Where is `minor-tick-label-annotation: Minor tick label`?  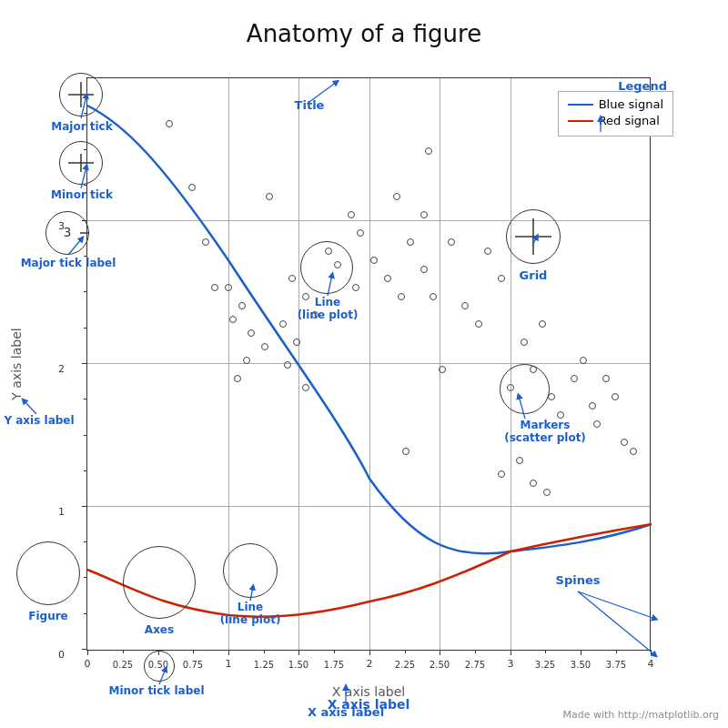
minor-tick-label-annotation: Minor tick label is located at coordinates (157, 691).